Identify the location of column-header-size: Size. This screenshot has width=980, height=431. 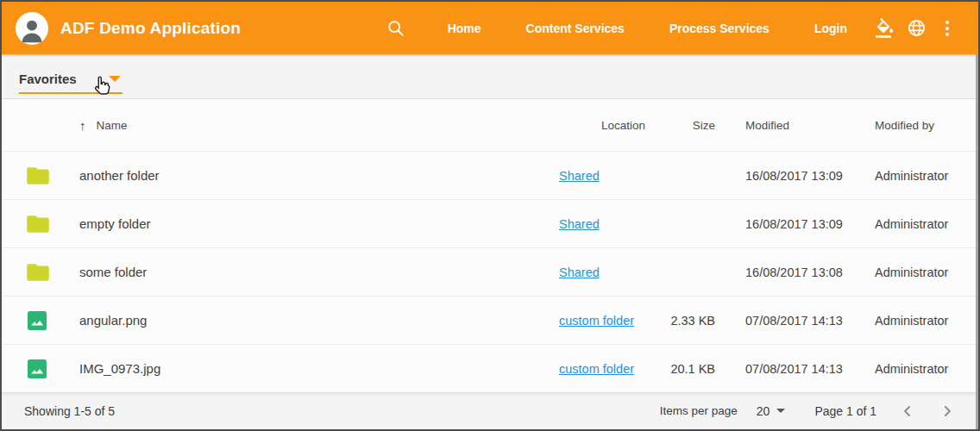
(680, 126).